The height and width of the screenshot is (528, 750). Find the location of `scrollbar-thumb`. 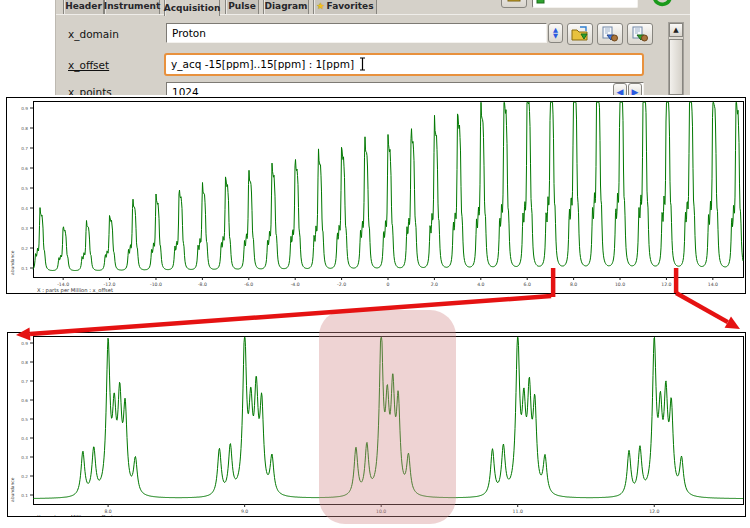

scrollbar-thumb is located at coordinates (676, 67).